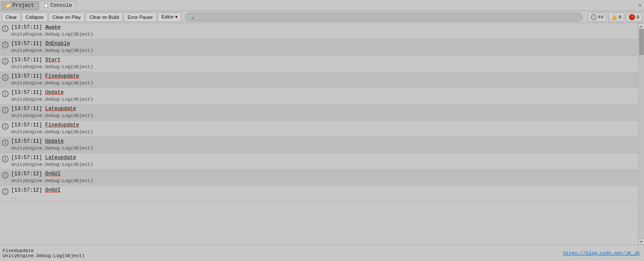 Image resolution: width=644 pixels, height=261 pixels. What do you see at coordinates (614, 17) in the screenshot?
I see `warn-icon: !` at bounding box center [614, 17].